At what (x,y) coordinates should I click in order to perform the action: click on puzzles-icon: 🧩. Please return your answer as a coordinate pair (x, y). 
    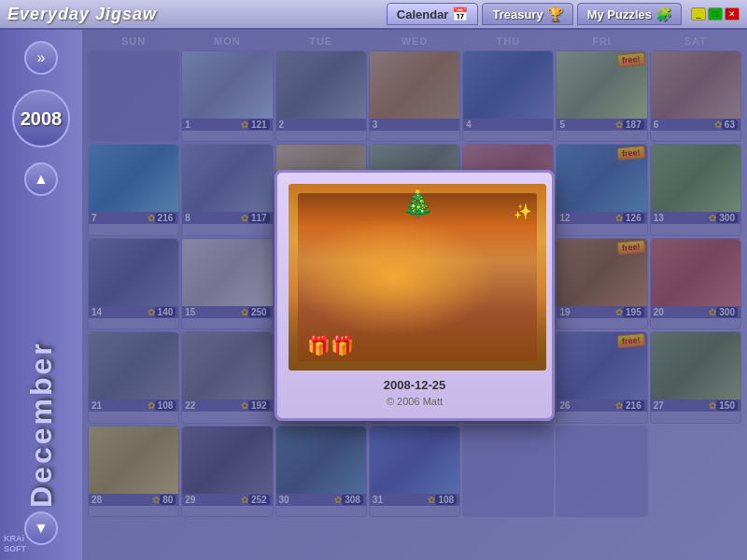
    Looking at the image, I should click on (663, 14).